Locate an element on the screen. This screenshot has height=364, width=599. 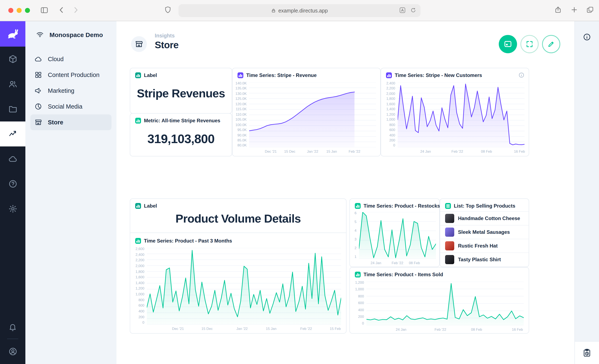
panel-title: Time Series: Product - Restocks is located at coordinates (402, 206).